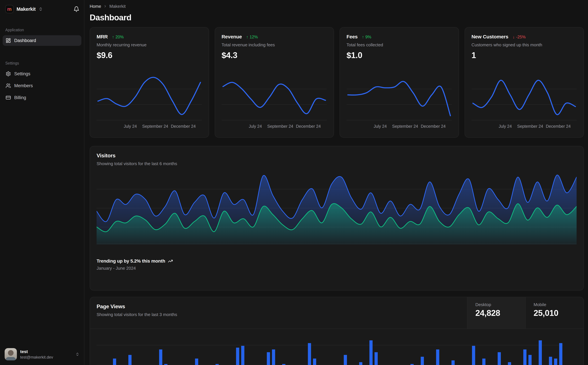  I want to click on customers-sparkline-chart: July 24September 24December 24, so click(524, 101).